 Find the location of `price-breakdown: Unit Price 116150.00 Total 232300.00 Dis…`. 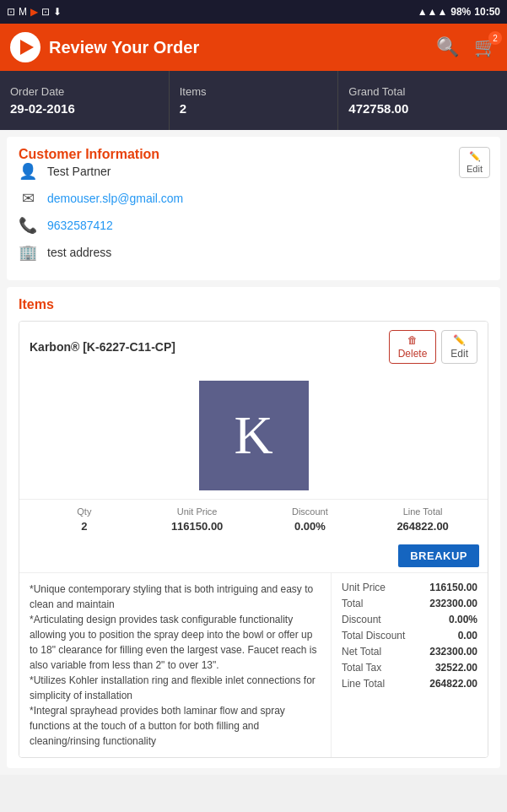

price-breakdown: Unit Price 116150.00 Total 232300.00 Dis… is located at coordinates (410, 665).